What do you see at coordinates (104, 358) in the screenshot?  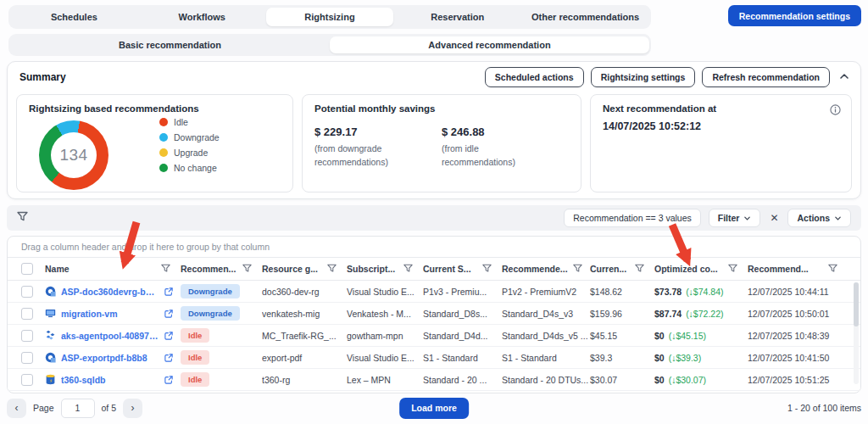 I see `resource-name-link: ASP-exportpdf-b8b8` at bounding box center [104, 358].